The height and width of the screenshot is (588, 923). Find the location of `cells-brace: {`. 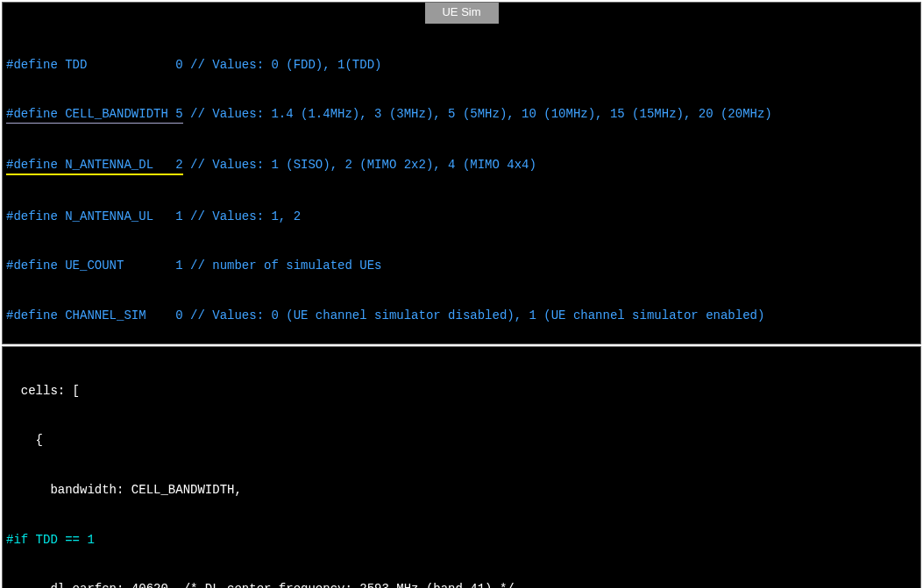

cells-brace: { is located at coordinates (461, 440).